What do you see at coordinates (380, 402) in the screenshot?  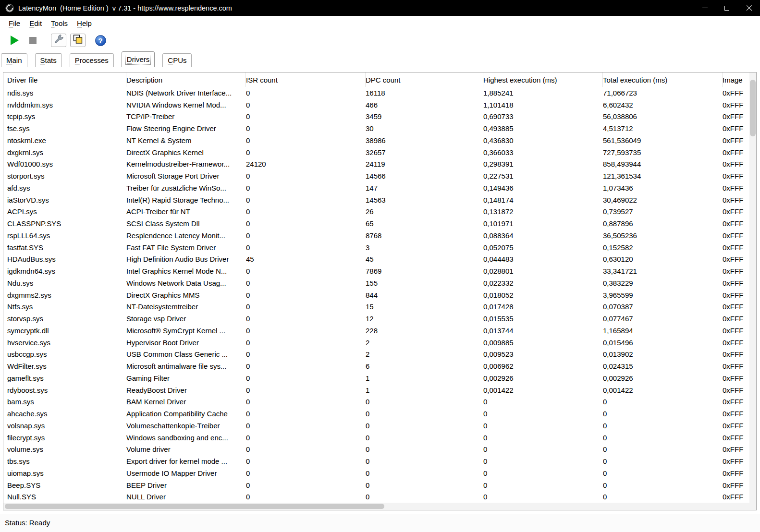 I see `table-row: bam.sysBAM Kernel Driver00000xFFF` at bounding box center [380, 402].